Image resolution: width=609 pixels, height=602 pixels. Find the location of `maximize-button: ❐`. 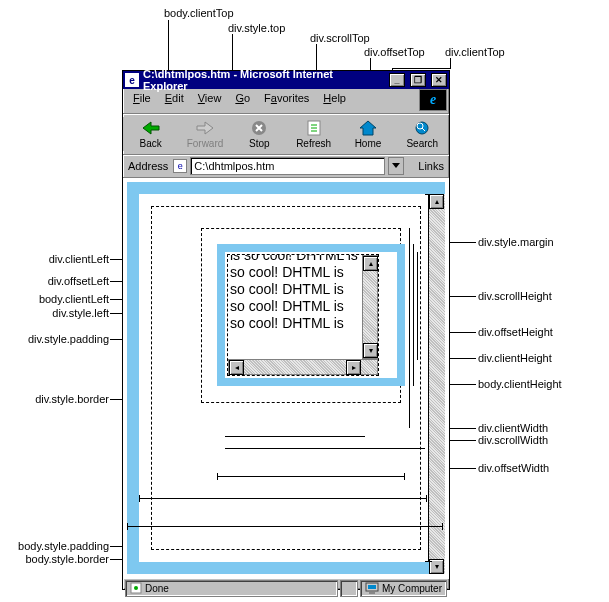

maximize-button: ❐ is located at coordinates (418, 80).